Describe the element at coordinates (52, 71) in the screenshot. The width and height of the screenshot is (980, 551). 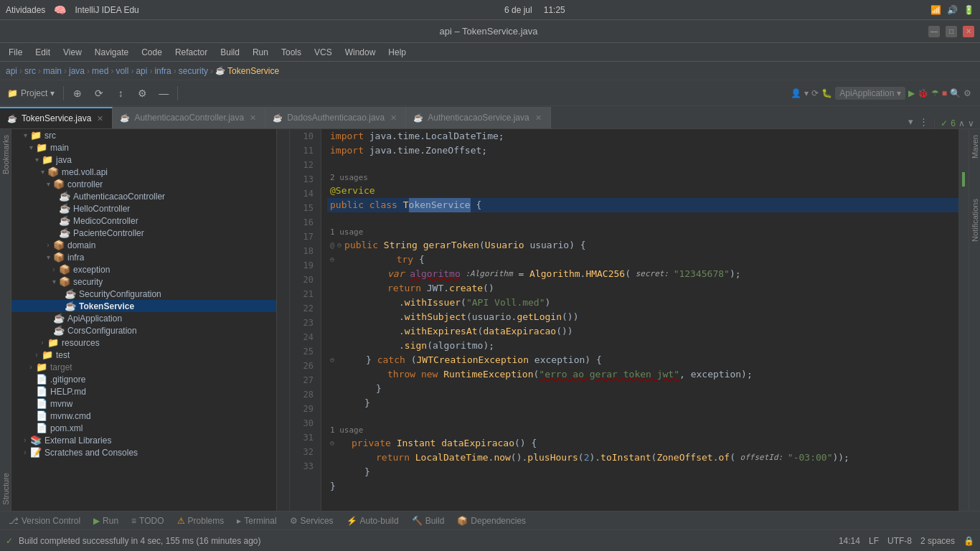
I see `bread-main: main` at that location.